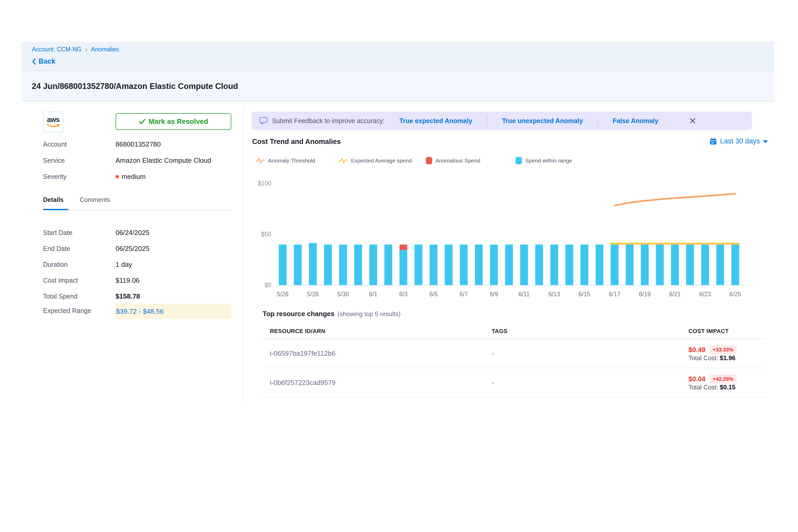  What do you see at coordinates (727, 387) in the screenshot?
I see `total-cost-value: $0.15` at bounding box center [727, 387].